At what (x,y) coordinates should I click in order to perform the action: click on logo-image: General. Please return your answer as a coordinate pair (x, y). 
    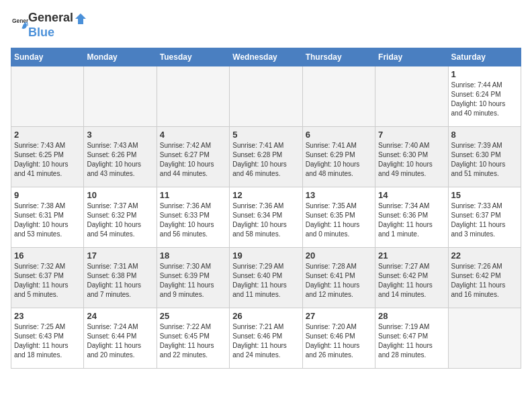
    Looking at the image, I should click on (19, 25).